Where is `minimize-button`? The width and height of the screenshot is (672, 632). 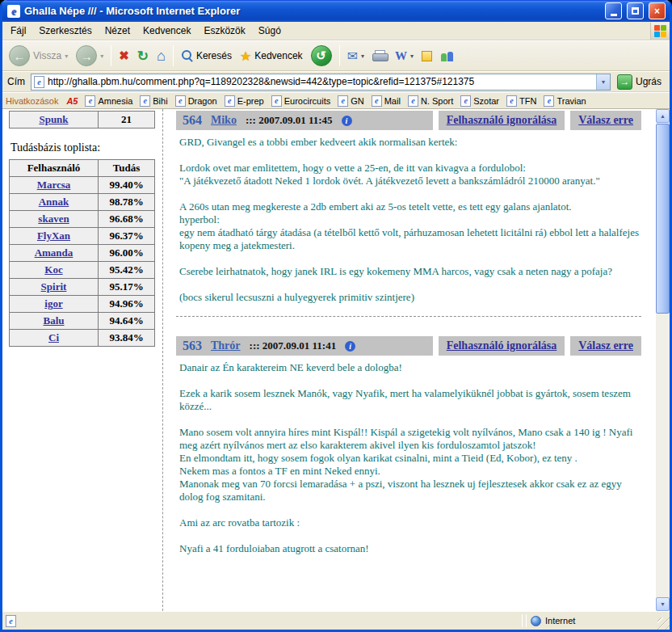
minimize-button is located at coordinates (614, 11).